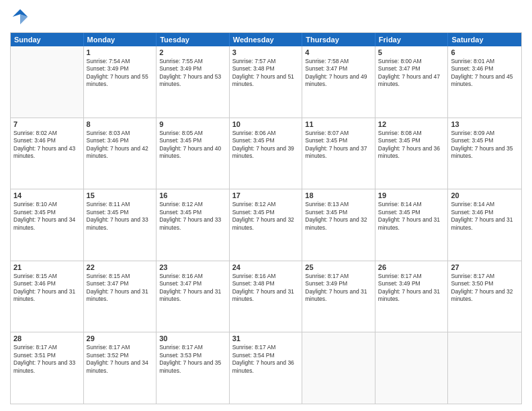 This screenshot has width=532, height=411. What do you see at coordinates (485, 154) in the screenshot?
I see `calendar-cell-w2d7: 13 Sunrise: 8:09 AM Sunset: 3:45 PM Dayl…` at bounding box center [485, 154].